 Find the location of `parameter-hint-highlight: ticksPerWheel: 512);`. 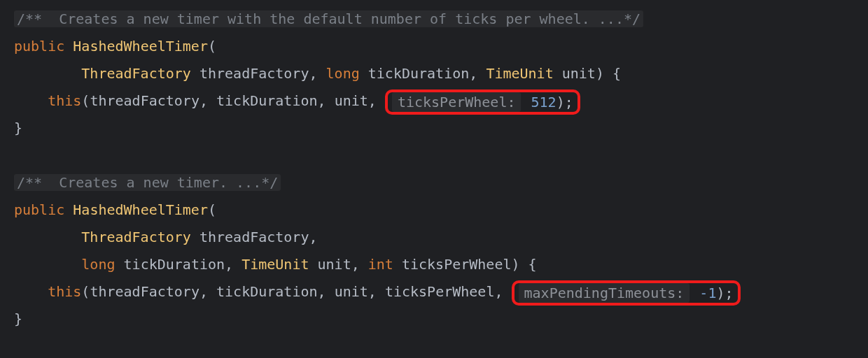

parameter-hint-highlight: ticksPerWheel: 512); is located at coordinates (483, 102).